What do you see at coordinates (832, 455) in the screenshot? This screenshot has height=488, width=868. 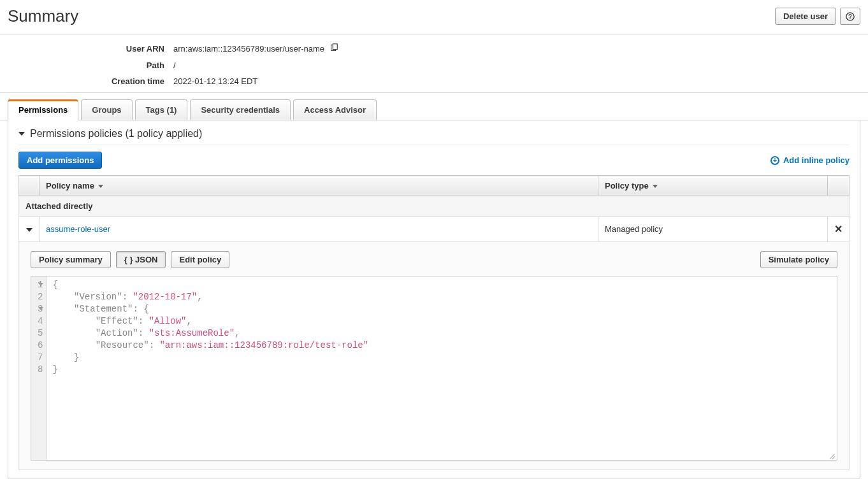 I see `resize-handle-icon` at bounding box center [832, 455].